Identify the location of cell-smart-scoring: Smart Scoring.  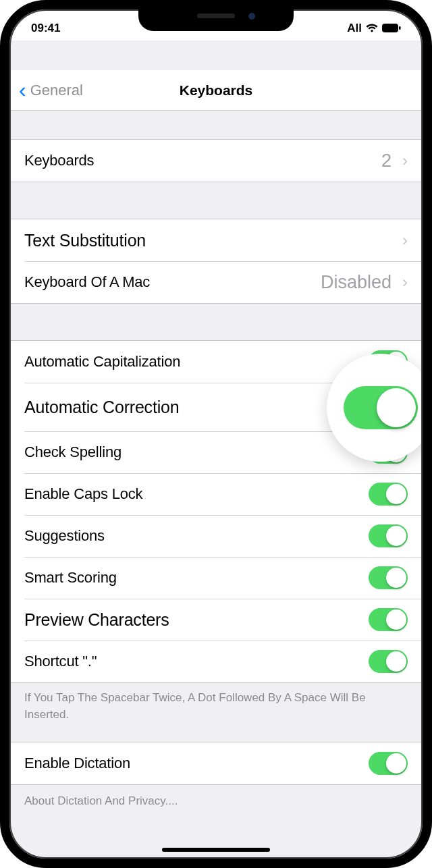
(216, 578).